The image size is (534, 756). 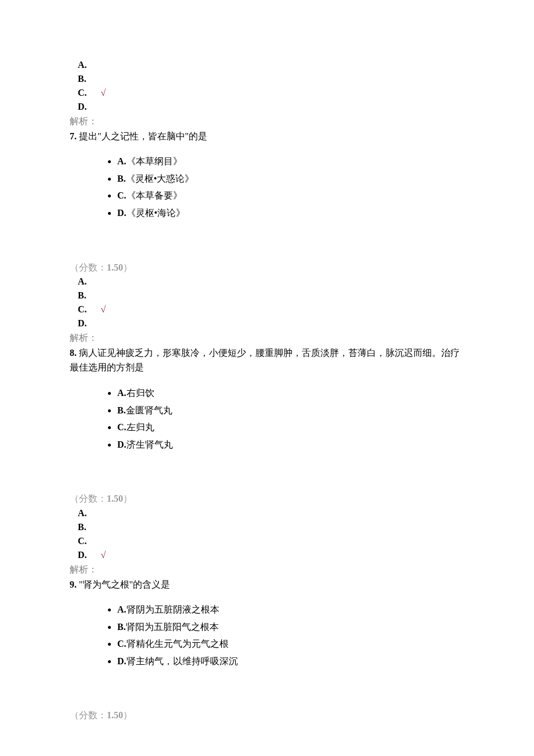 I want to click on option-text: 《灵枢•大惑论》, so click(x=160, y=179).